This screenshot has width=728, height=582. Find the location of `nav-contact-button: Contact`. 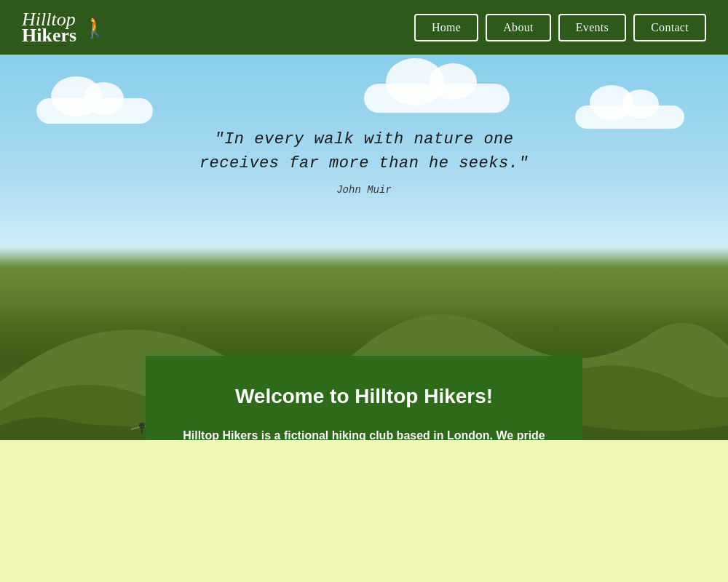

nav-contact-button: Contact is located at coordinates (670, 28).